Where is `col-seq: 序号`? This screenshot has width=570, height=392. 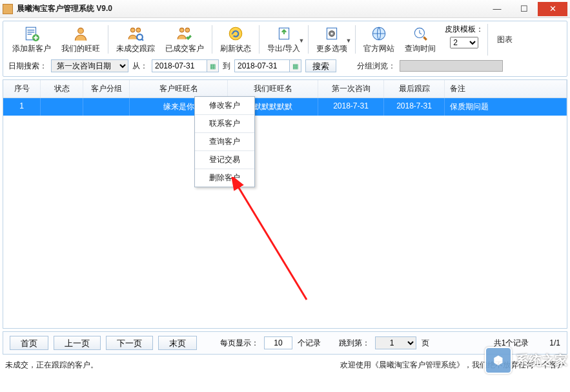 col-seq: 序号 is located at coordinates (22, 89).